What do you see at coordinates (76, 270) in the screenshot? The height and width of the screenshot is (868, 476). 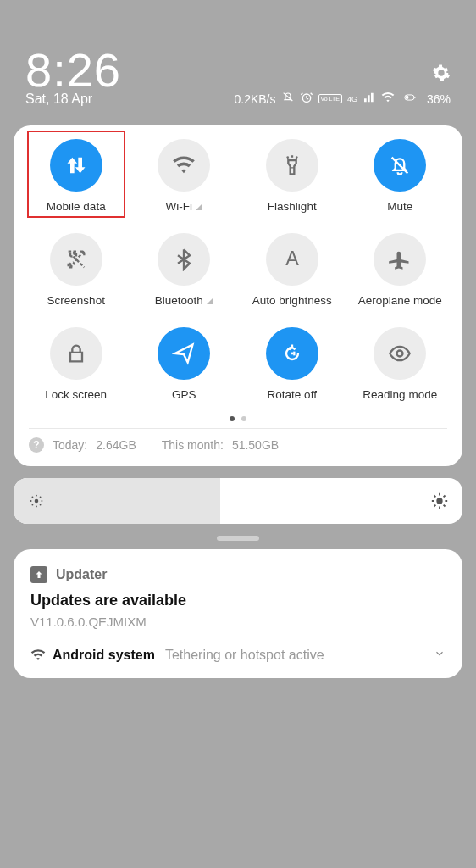 I see `tile-screenshot: Screenshot` at bounding box center [76, 270].